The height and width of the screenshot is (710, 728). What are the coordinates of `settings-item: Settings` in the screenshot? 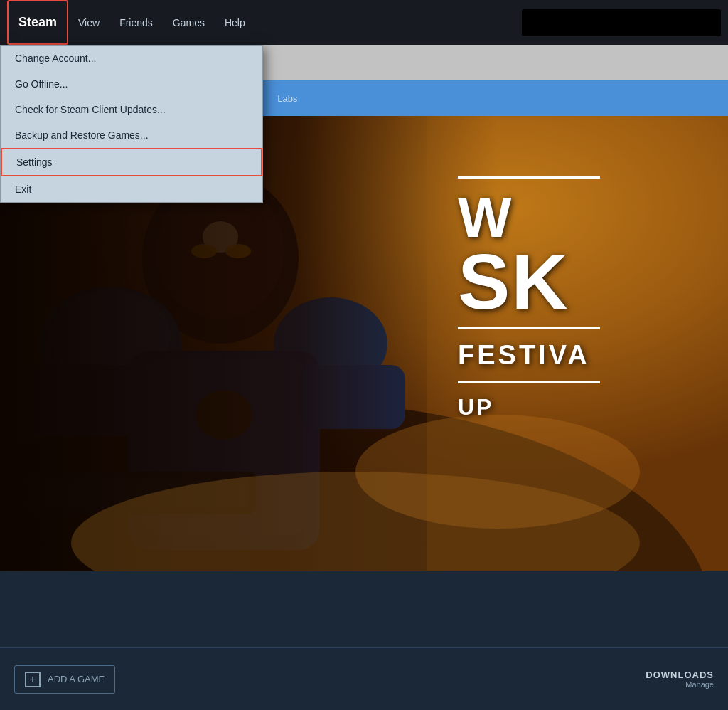 It's located at (132, 162).